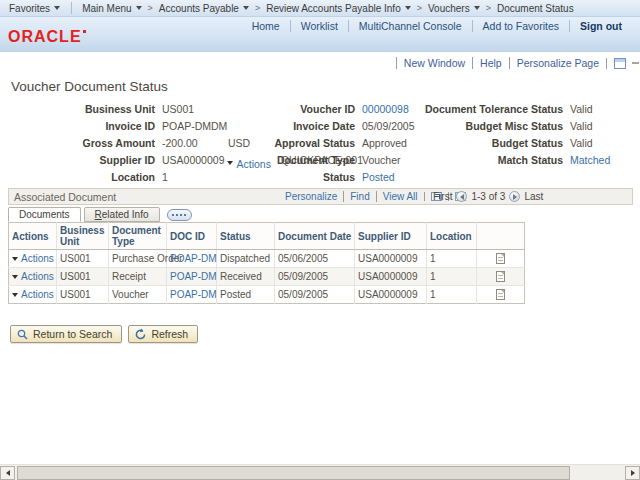  I want to click on scrollbar-thumb, so click(294, 473).